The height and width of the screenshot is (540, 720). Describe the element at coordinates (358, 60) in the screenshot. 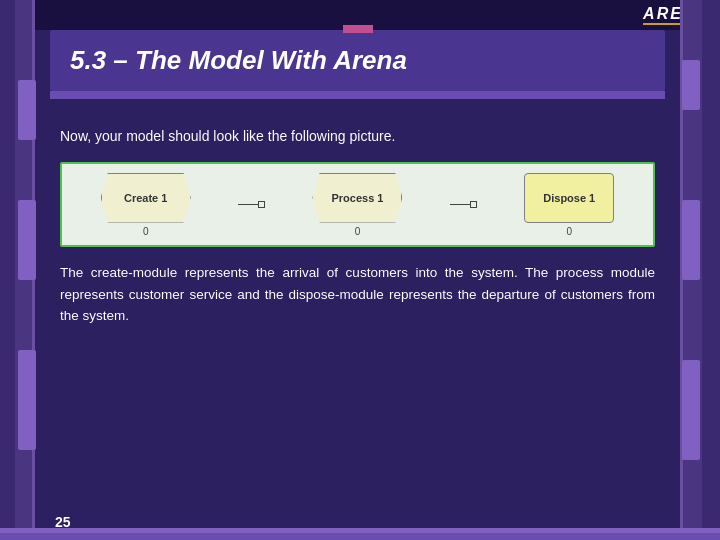

I see `title-section: 5.3 – The Model With Arena` at that location.